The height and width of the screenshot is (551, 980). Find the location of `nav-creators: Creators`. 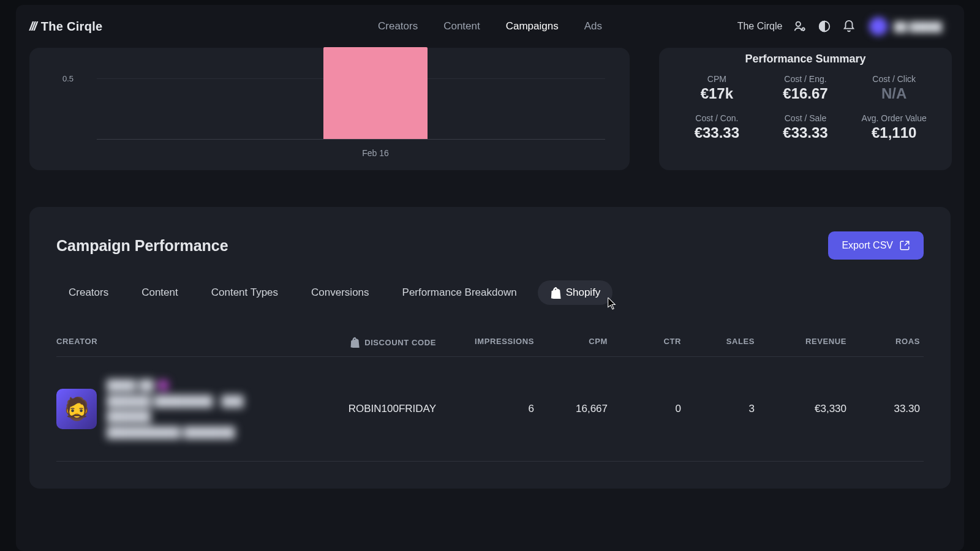

nav-creators: Creators is located at coordinates (398, 26).